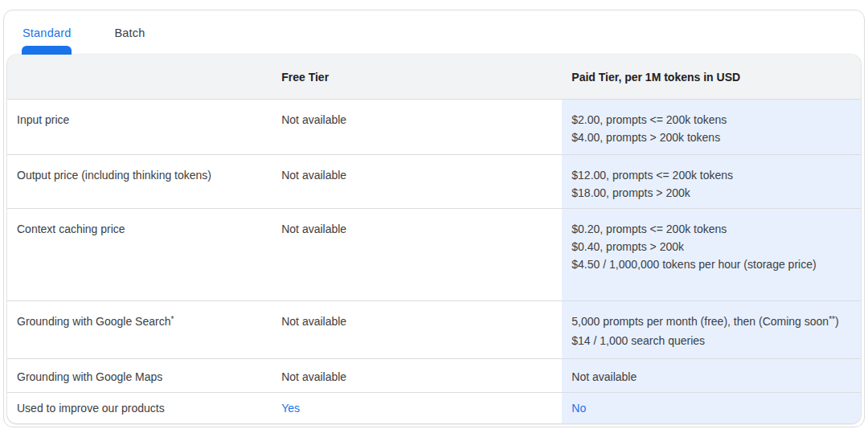 The height and width of the screenshot is (429, 868). What do you see at coordinates (114, 175) in the screenshot?
I see `cell-text: Output price (including thinking tokens)` at bounding box center [114, 175].